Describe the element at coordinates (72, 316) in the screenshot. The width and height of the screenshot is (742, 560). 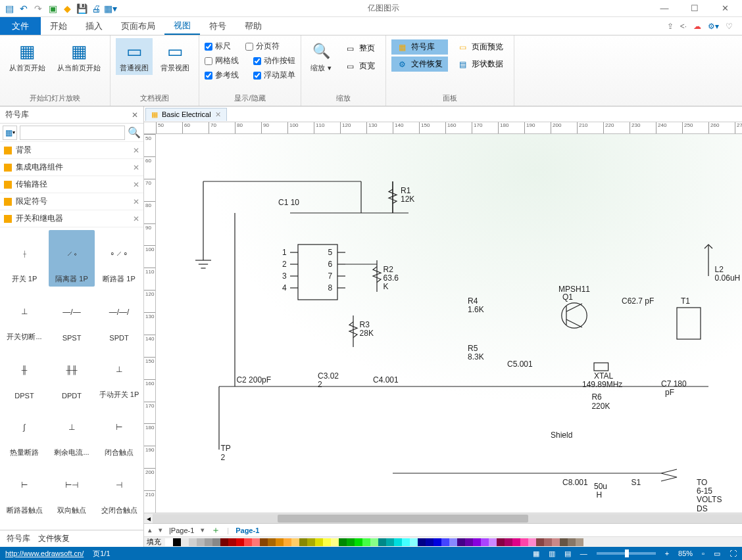
I see `shape-cell: —/—SPST` at that location.